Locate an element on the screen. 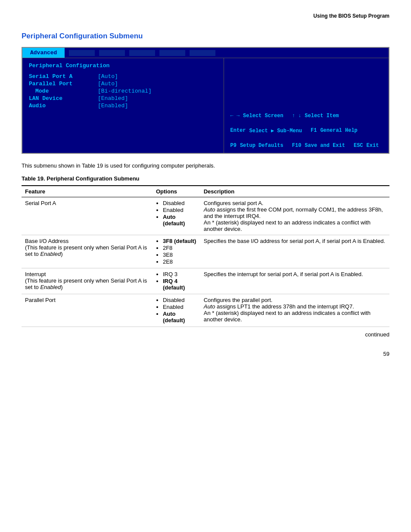  bios-desc-f10: Save and Exit is located at coordinates (325, 146).